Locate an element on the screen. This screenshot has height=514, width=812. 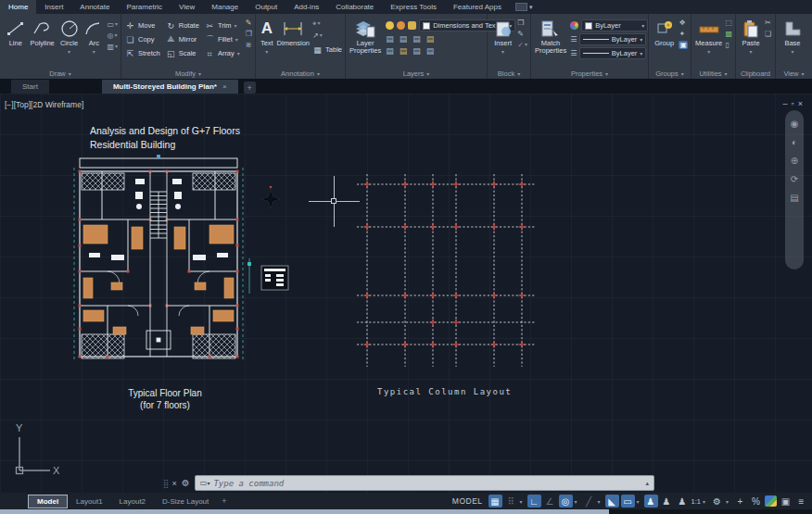
lineweight-display-icon: ▭ is located at coordinates (628, 501).